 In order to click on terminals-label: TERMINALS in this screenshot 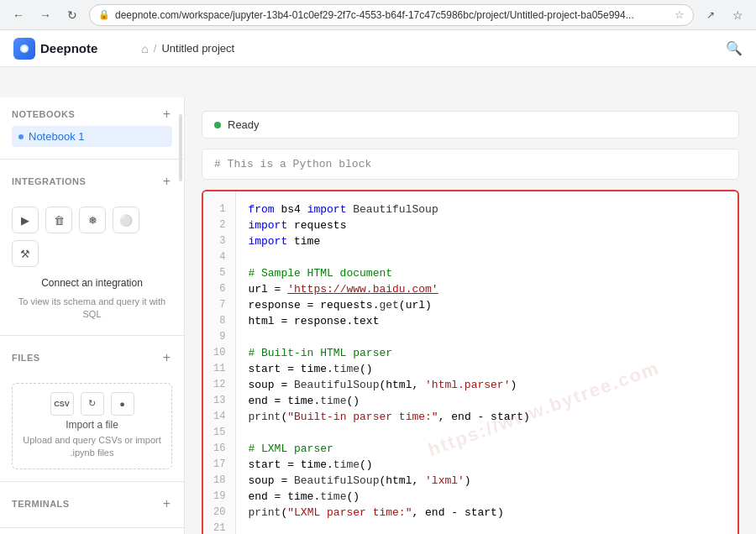, I will do `click(40, 504)`.